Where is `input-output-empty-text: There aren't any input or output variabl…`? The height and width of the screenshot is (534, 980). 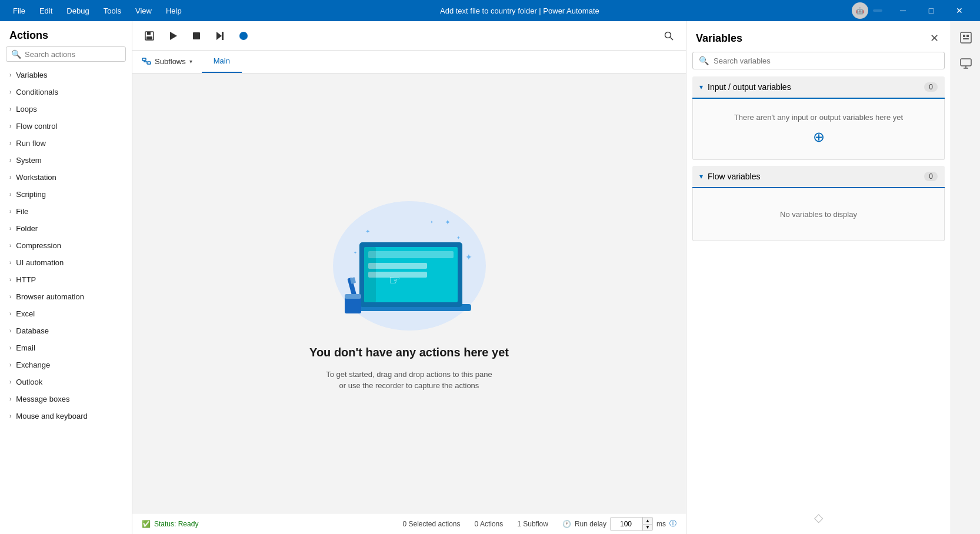
input-output-empty-text: There aren't any input or output variabl… is located at coordinates (819, 118).